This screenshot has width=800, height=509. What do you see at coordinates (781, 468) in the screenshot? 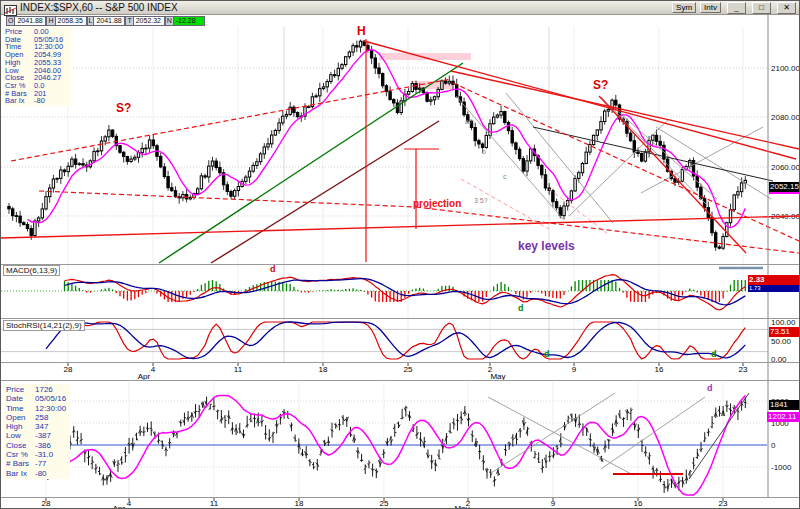
I see `lower-axis-label: -1000` at bounding box center [781, 468].